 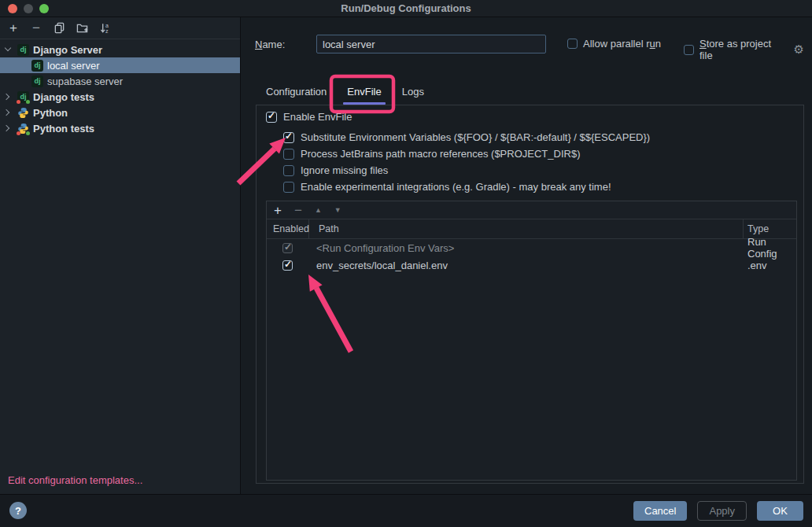 What do you see at coordinates (799, 50) in the screenshot?
I see `gear-icon: ⚙` at bounding box center [799, 50].